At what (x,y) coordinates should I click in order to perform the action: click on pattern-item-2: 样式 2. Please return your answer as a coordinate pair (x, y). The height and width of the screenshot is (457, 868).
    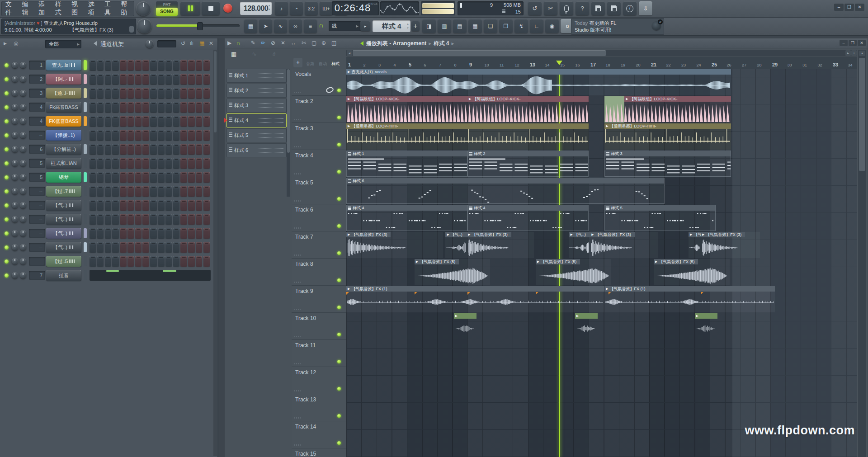
    Looking at the image, I should click on (257, 90).